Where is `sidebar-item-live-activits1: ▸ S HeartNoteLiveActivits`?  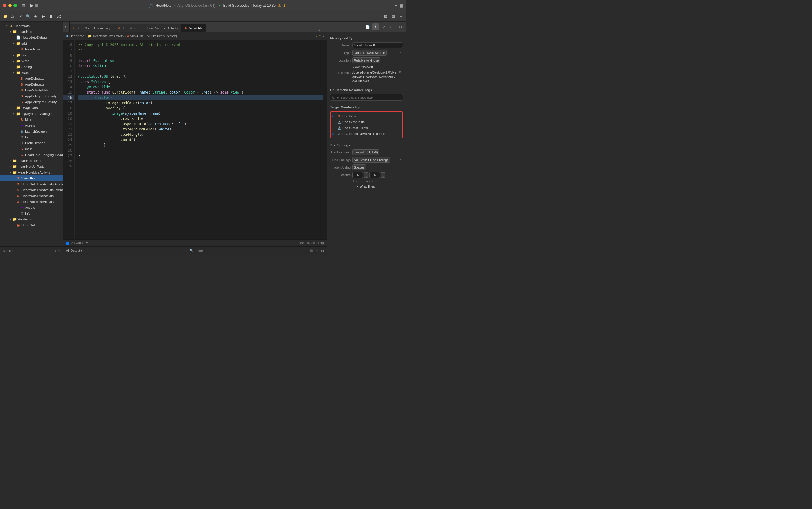 sidebar-item-live-activits1: ▸ S HeartNoteLiveActivits is located at coordinates (31, 196).